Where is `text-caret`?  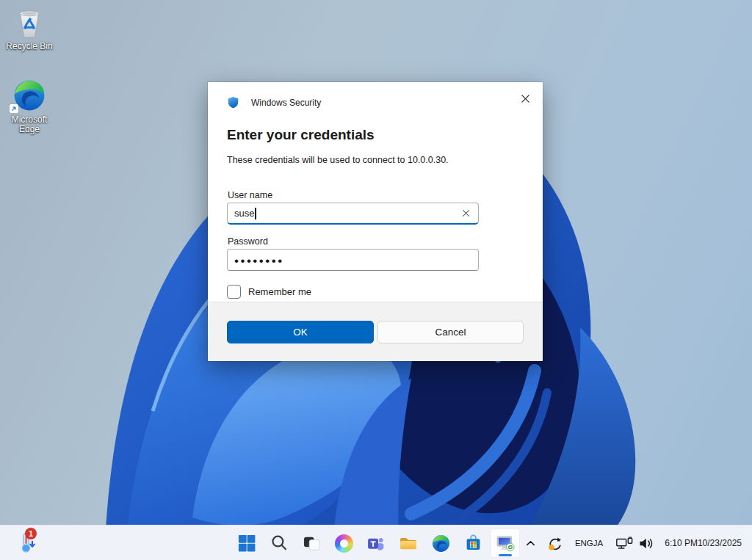
text-caret is located at coordinates (256, 214).